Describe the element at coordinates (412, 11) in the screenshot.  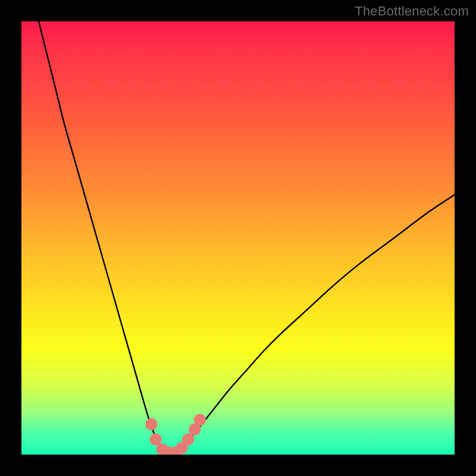
I see `watermark-text: TheBottleneck.com` at that location.